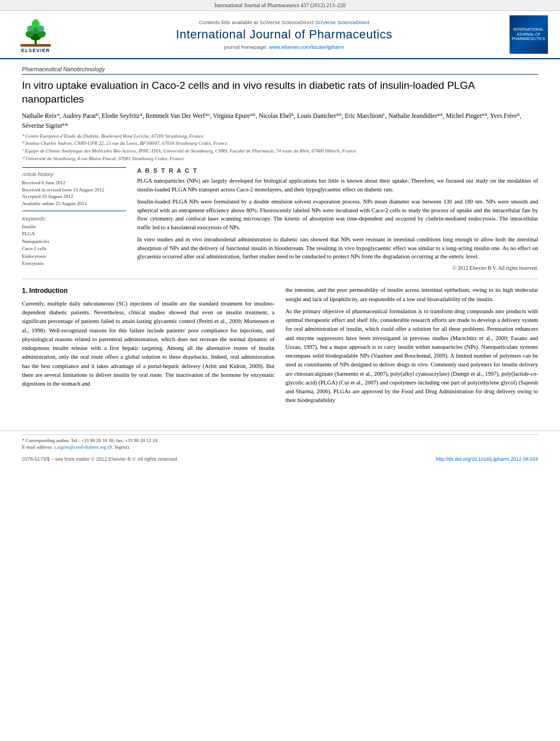  What do you see at coordinates (36, 35) in the screenshot?
I see `elsevier-logo: 🌿 ELSEVIER` at bounding box center [36, 35].